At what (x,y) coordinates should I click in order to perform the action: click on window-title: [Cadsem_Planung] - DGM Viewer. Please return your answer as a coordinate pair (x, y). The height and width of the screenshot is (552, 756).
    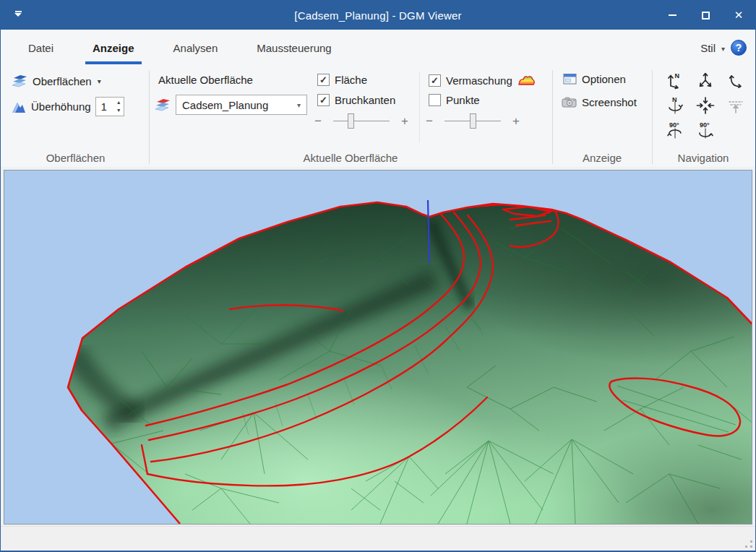
    Looking at the image, I should click on (378, 16).